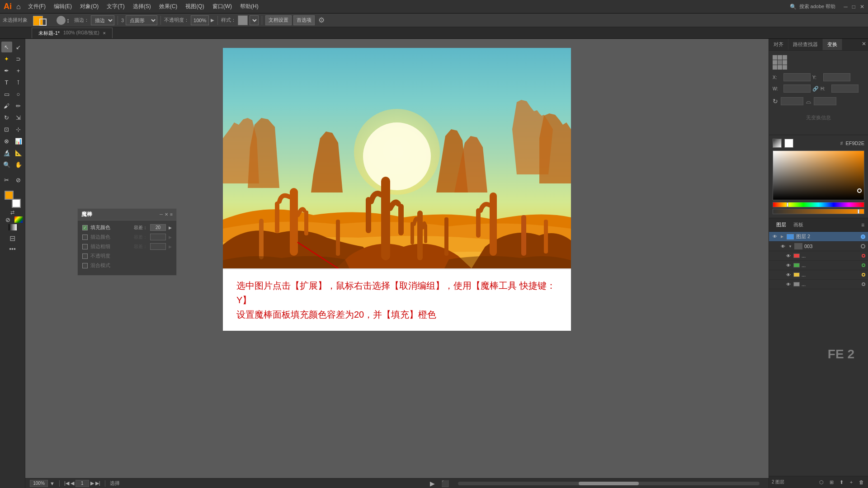  Describe the element at coordinates (243, 20) in the screenshot. I see `style-swatch` at that location.